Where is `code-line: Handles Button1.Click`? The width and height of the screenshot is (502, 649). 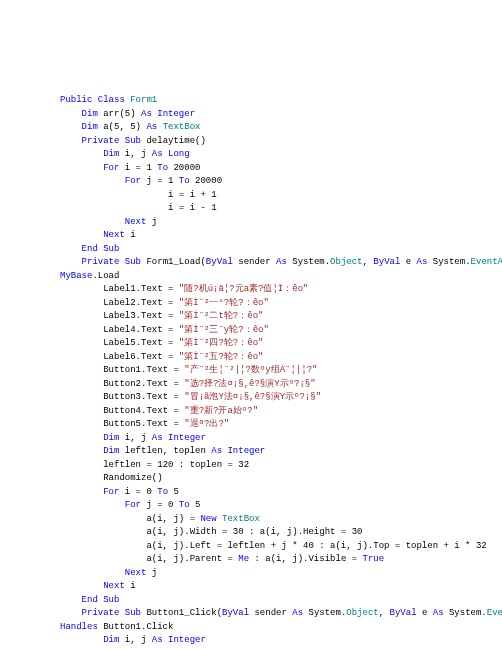
code-line: Handles Button1.Click is located at coordinates (251, 628).